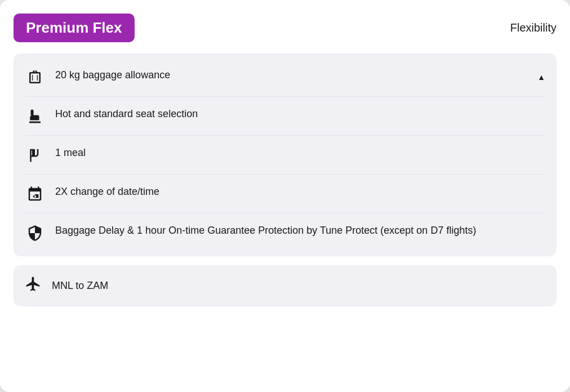 The height and width of the screenshot is (392, 570). Describe the element at coordinates (541, 77) in the screenshot. I see `expand-icon: ▲` at that location.